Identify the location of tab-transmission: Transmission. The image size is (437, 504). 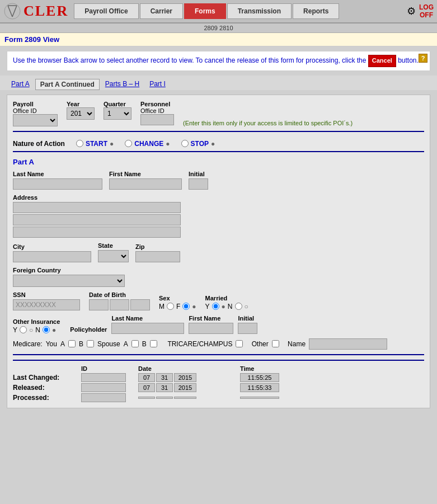
(260, 11).